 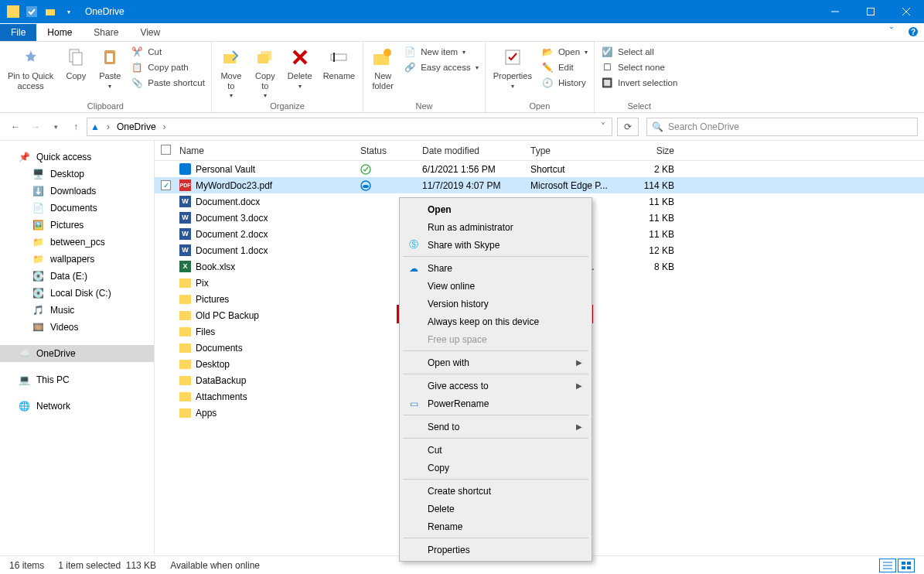 What do you see at coordinates (496, 526) in the screenshot?
I see `ctx-rename: Rename` at bounding box center [496, 526].